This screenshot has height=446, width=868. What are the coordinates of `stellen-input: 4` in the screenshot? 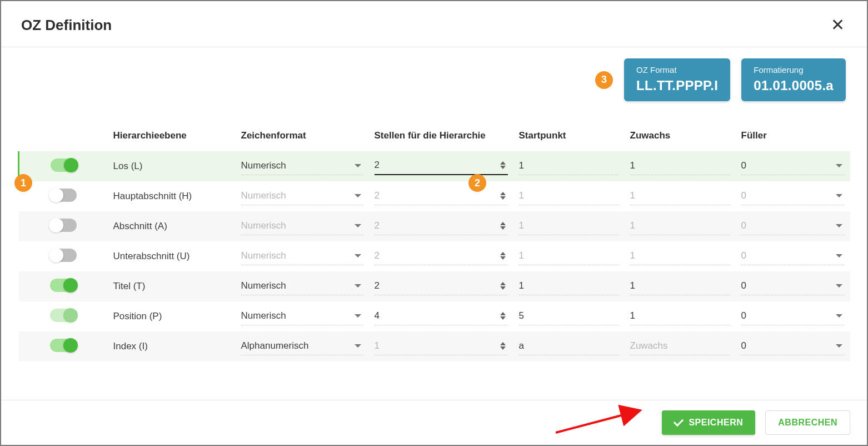 It's located at (441, 317).